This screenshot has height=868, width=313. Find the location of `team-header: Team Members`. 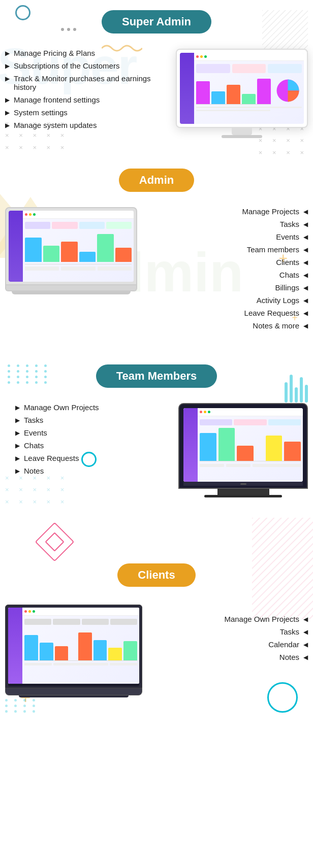

team-header: Team Members is located at coordinates (156, 376).